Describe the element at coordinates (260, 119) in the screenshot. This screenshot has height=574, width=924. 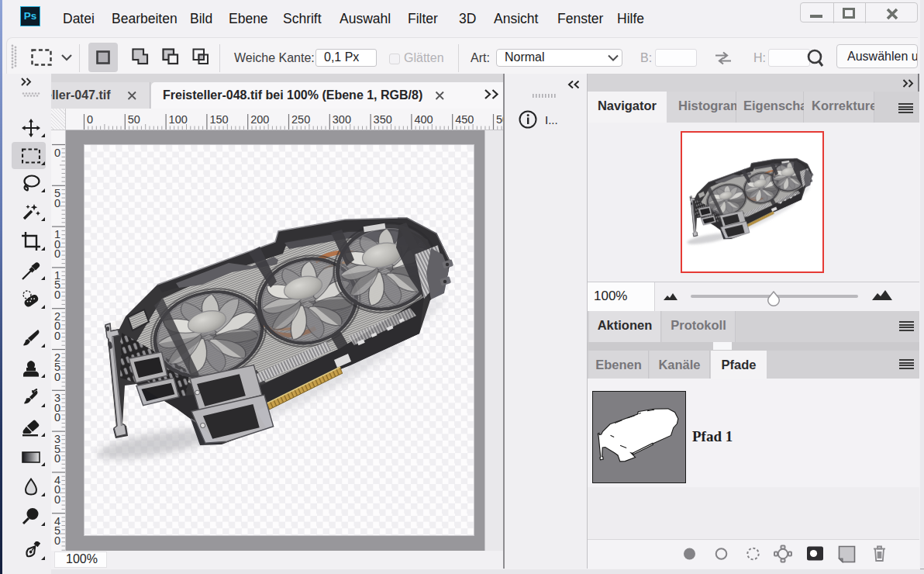
I see `svg-text: 200` at that location.